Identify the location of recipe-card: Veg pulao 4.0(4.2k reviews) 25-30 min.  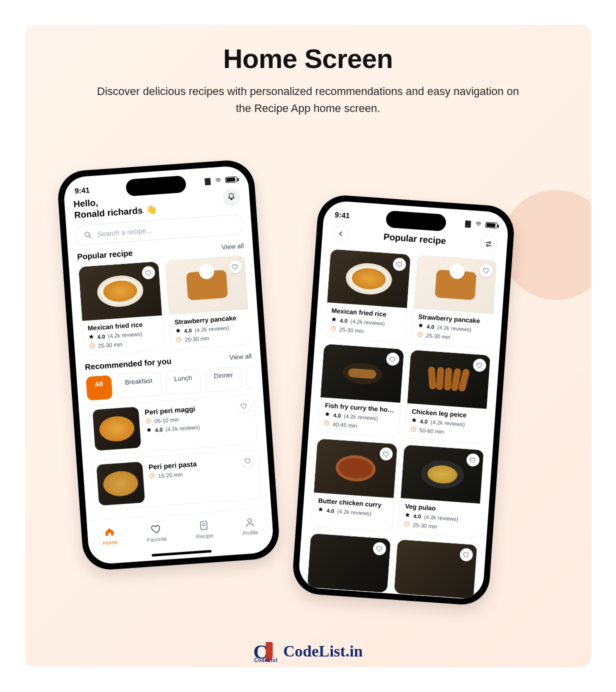
(441, 491).